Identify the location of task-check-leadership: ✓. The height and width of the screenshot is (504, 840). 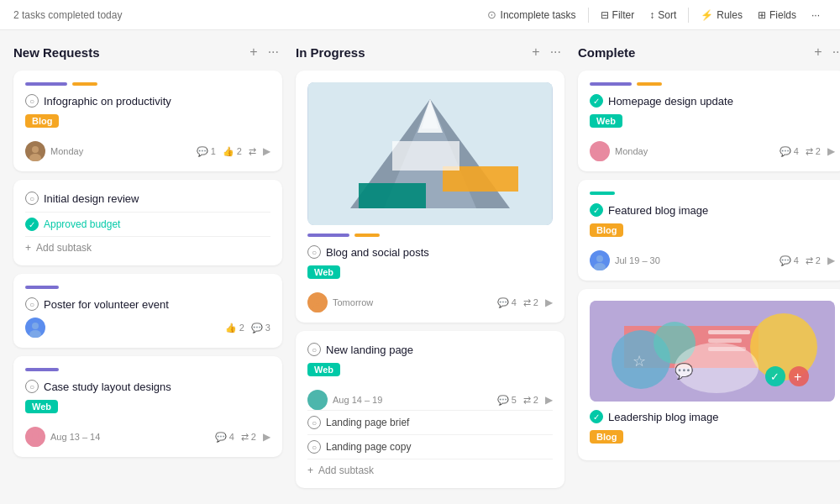
(596, 417).